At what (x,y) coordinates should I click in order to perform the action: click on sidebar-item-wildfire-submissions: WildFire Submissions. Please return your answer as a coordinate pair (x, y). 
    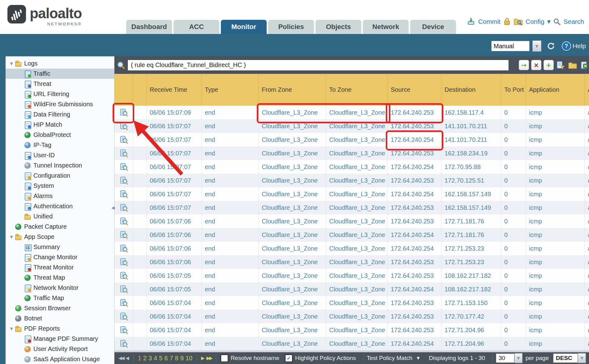
    Looking at the image, I should click on (60, 104).